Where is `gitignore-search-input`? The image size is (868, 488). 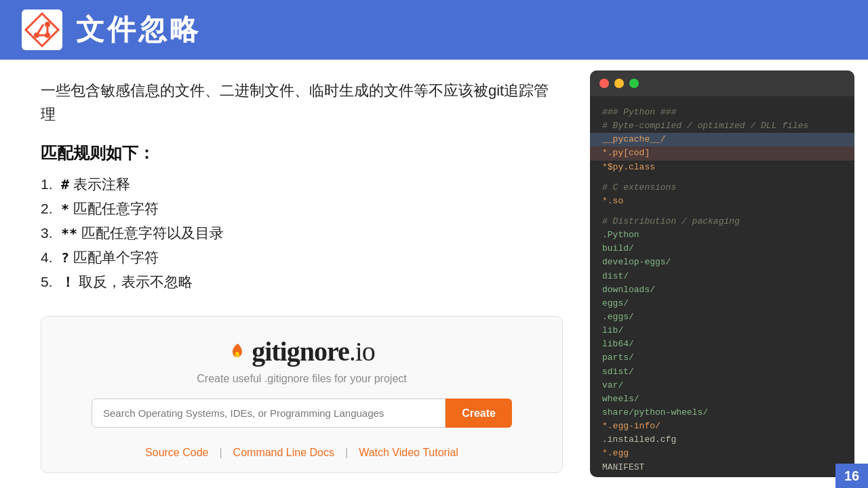
gitignore-search-input is located at coordinates (269, 413).